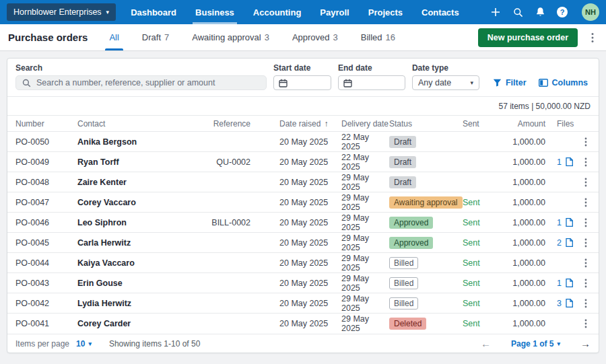 This screenshot has width=606, height=364. Describe the element at coordinates (315, 38) in the screenshot. I see `tab-approved: Approved3` at that location.